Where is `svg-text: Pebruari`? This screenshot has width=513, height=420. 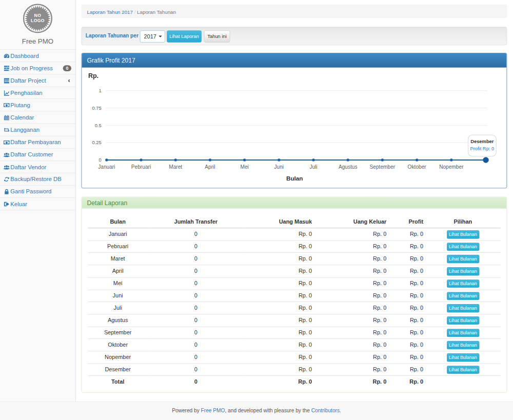
svg-text: Pebruari is located at coordinates (141, 167).